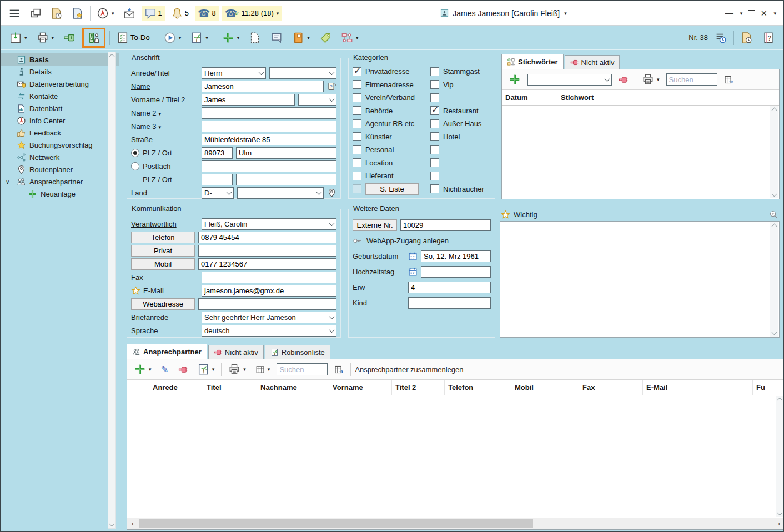 This screenshot has height=532, width=784. I want to click on correspondence-button, so click(277, 38).